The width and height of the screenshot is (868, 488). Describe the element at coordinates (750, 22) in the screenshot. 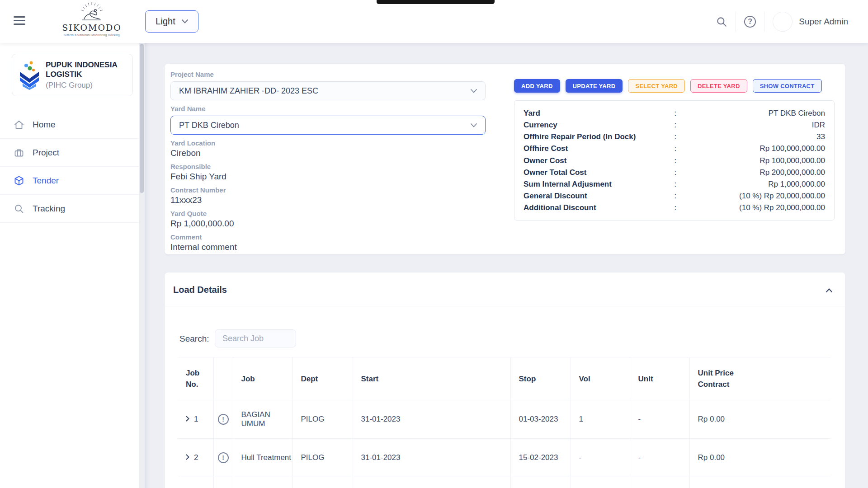

I see `help-glyph: ?` at that location.